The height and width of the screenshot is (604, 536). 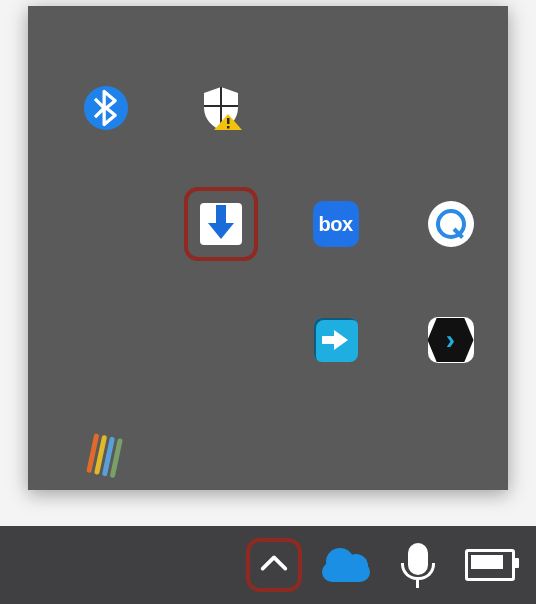 What do you see at coordinates (336, 224) in the screenshot?
I see `box-drive-icon: box` at bounding box center [336, 224].